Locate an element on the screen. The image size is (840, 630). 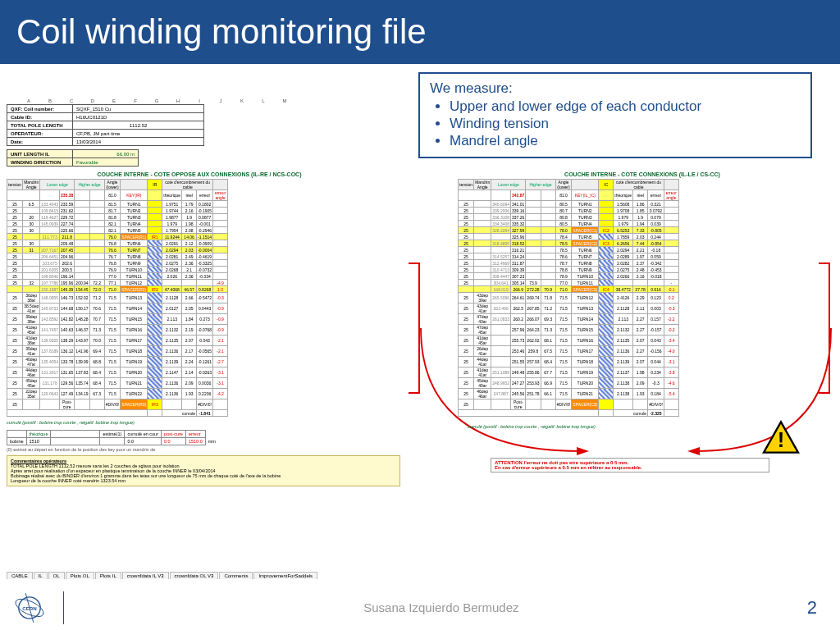
title-text: Coil winding monitoring file is located at coordinates (221, 32).